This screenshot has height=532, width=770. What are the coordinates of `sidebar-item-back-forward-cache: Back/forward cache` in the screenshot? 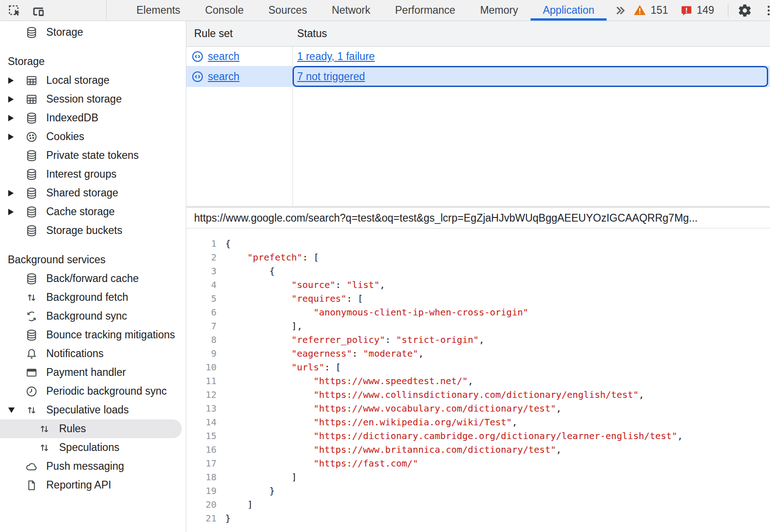 It's located at (93, 278).